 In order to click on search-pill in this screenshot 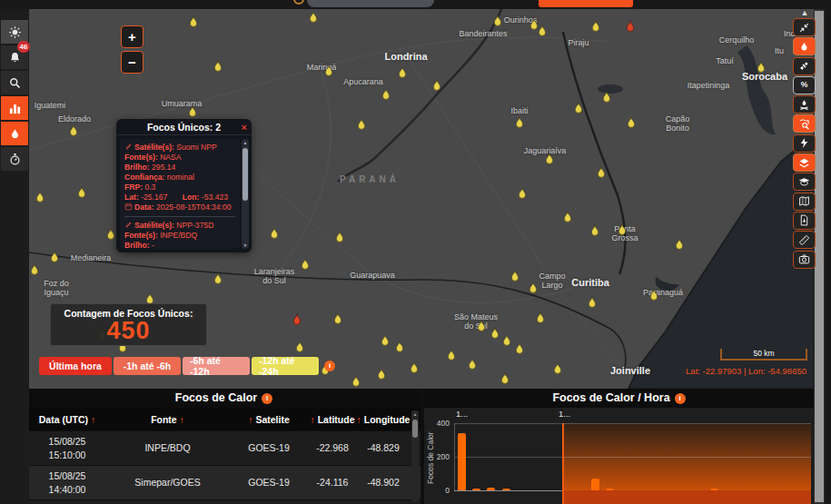, I will do `click(371, 4)`.